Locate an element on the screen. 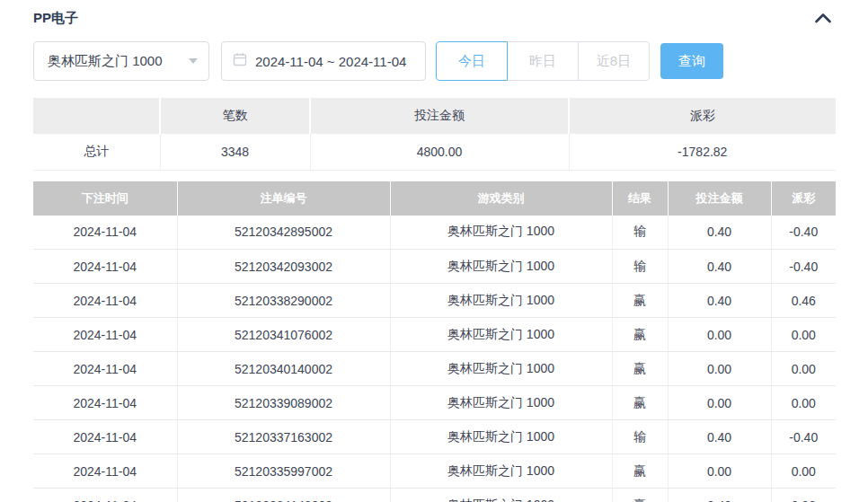 Image resolution: width=868 pixels, height=502 pixels. filter-bar: 奥林匹斯之门 1000 2024-11-04 ~ 2024-11-04 今日 昨… is located at coordinates (435, 61).